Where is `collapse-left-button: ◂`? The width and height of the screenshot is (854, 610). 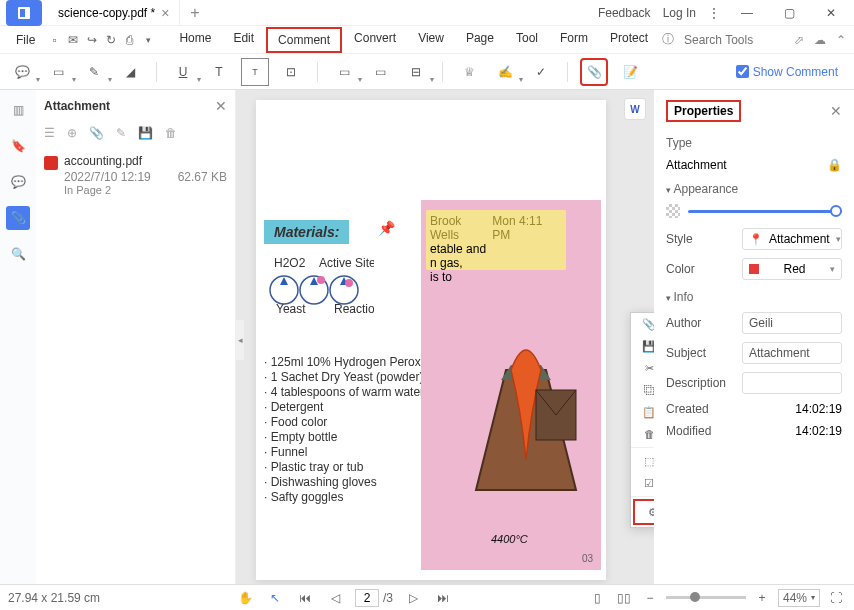
collapse-left-button: ◂ is located at coordinates (240, 340).